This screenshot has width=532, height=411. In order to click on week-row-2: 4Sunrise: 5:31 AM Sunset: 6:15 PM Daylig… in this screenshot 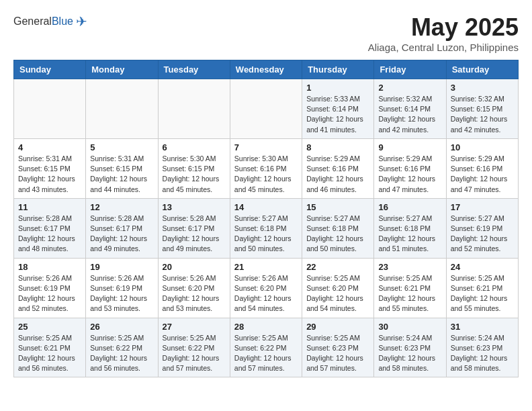, I will do `click(266, 168)`.